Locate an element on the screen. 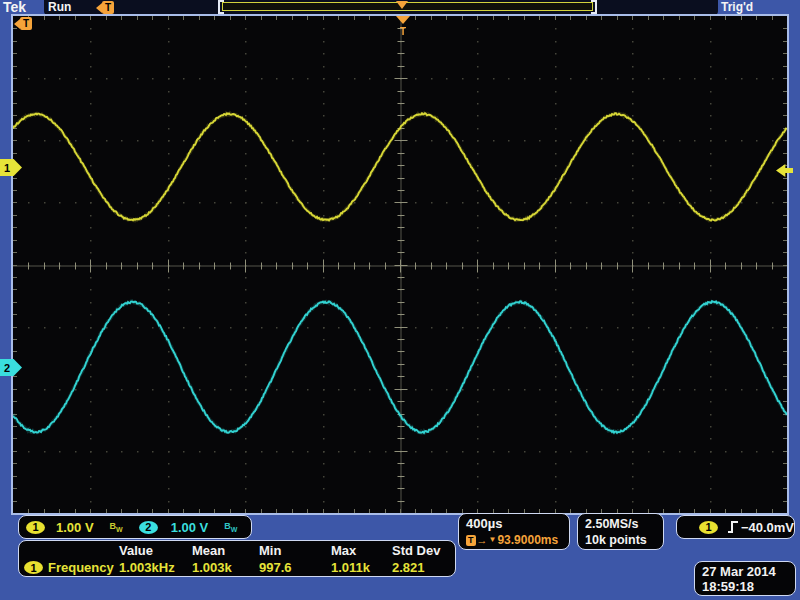 Image resolution: width=800 pixels, height=600 pixels. rising-edge-slope-icon is located at coordinates (733, 527).